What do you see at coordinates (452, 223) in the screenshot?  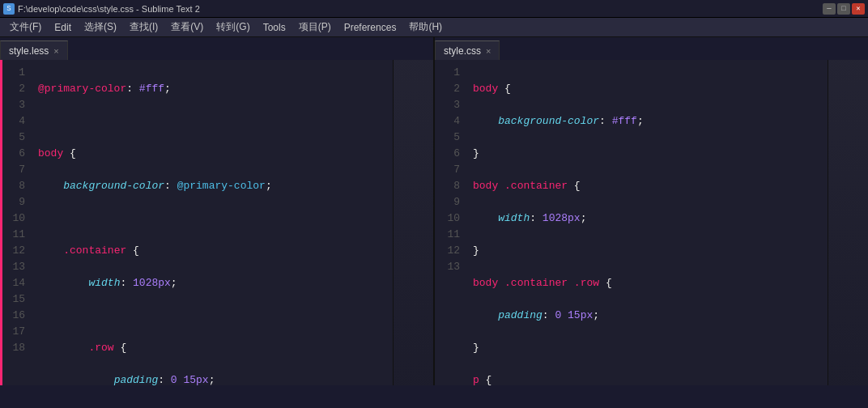 I see `line-numbers-css: 12345 678910 111213` at bounding box center [452, 223].